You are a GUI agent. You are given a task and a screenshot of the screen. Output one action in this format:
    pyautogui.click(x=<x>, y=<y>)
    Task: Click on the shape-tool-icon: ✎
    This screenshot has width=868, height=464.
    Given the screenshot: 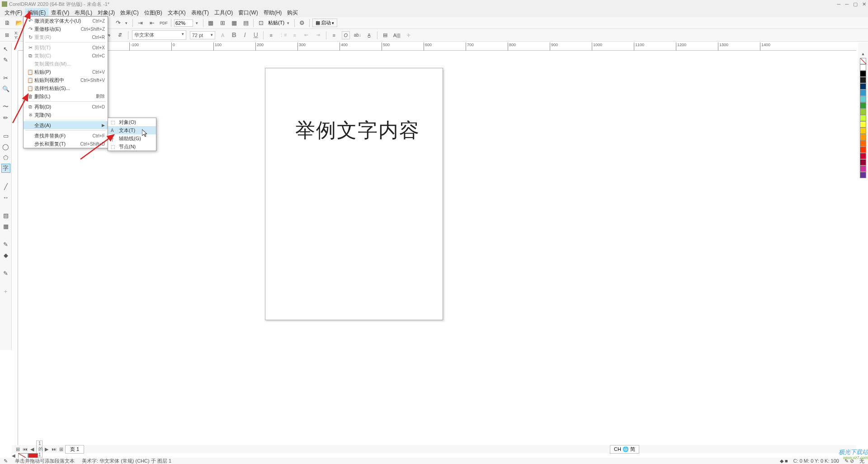 What is the action you would take?
    pyautogui.click(x=6, y=60)
    